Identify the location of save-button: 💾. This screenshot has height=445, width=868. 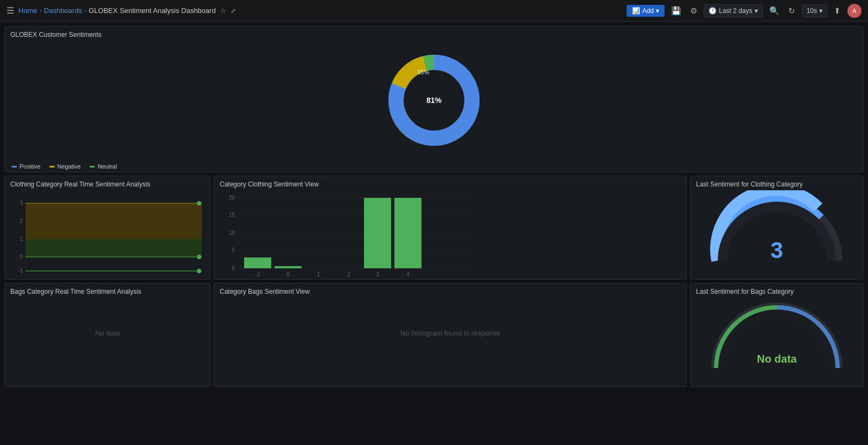
(676, 11).